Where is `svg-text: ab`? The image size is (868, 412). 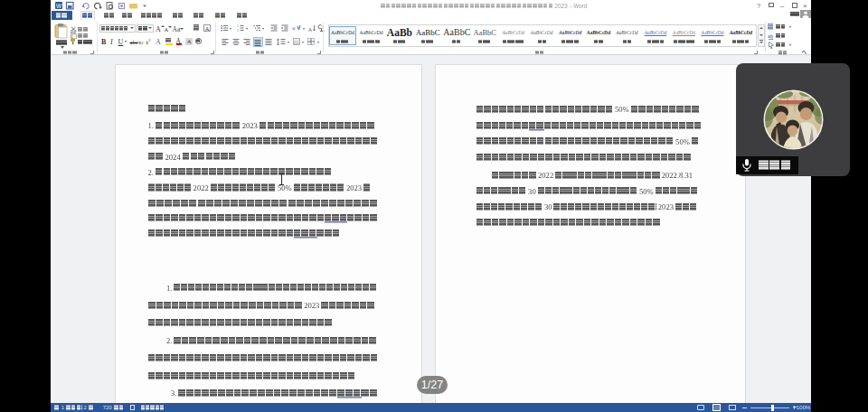 svg-text: ab is located at coordinates (770, 36).